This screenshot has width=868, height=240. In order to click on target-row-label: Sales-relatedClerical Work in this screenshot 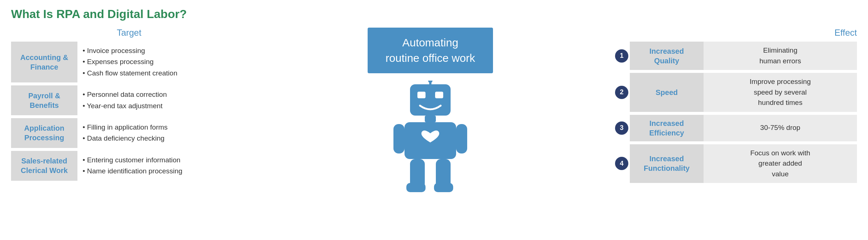, I will do `click(44, 166)`.